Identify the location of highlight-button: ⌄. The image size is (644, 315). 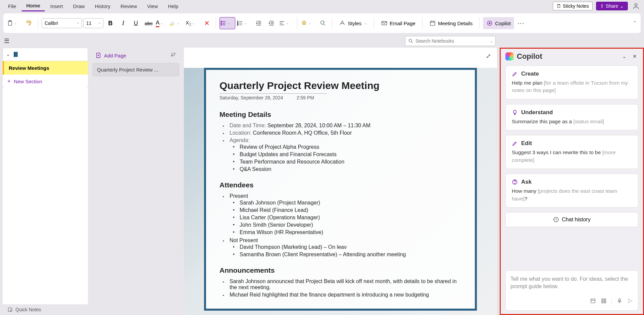
(177, 23).